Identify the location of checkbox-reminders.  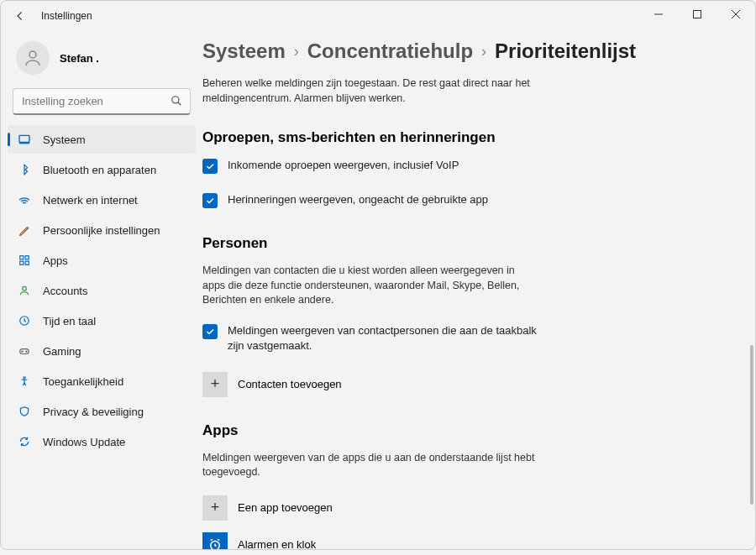
(210, 201).